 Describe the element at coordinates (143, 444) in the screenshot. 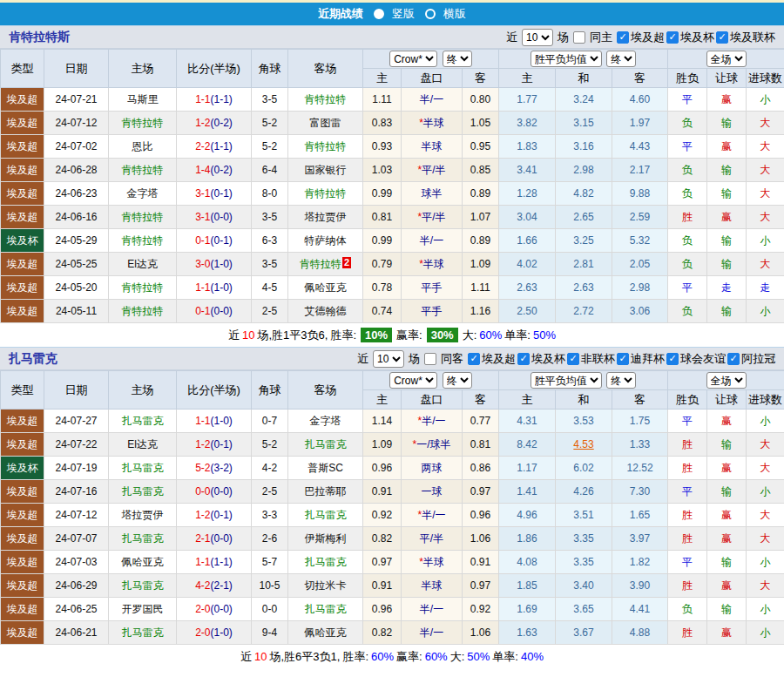

I see `home-team-cell: El达克` at that location.